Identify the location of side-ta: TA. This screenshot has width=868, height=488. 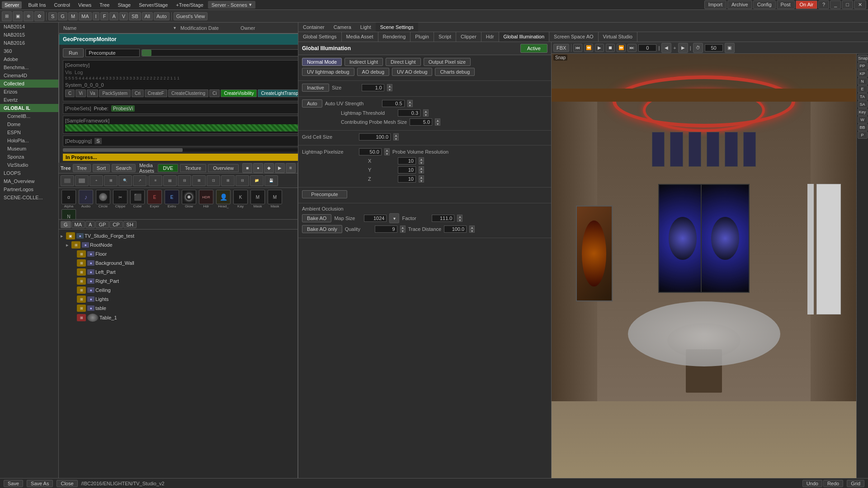
(863, 97).